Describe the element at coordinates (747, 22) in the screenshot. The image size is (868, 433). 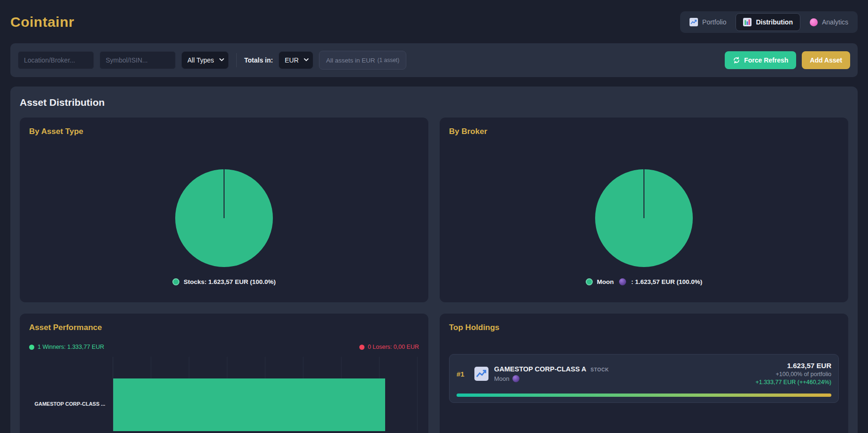
I see `bar-chart-icon` at that location.